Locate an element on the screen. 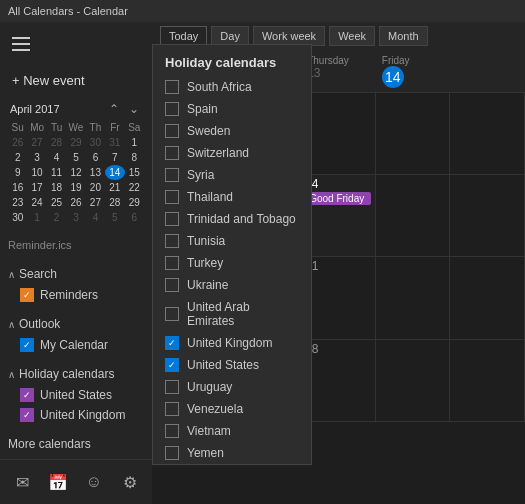 The width and height of the screenshot is (525, 504). spain-checkbox is located at coordinates (172, 109).